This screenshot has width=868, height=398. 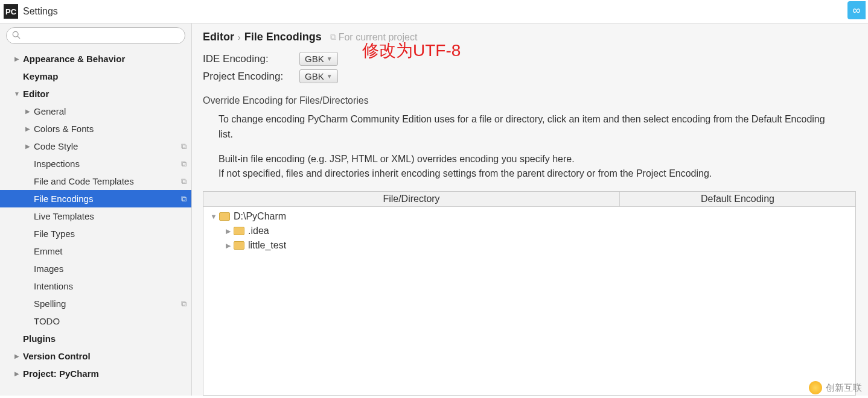 What do you see at coordinates (529, 59) in the screenshot?
I see `ide-encoding-row: IDE Encoding: GBK ▼` at bounding box center [529, 59].